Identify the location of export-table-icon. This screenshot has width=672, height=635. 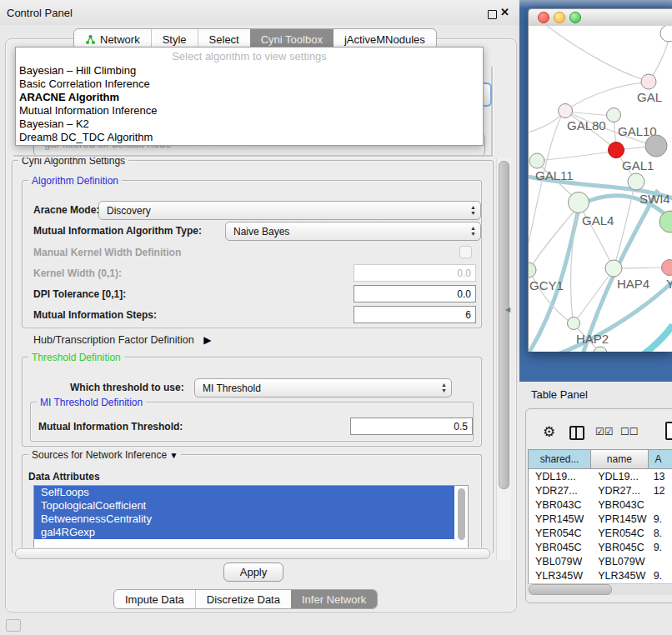
(669, 431).